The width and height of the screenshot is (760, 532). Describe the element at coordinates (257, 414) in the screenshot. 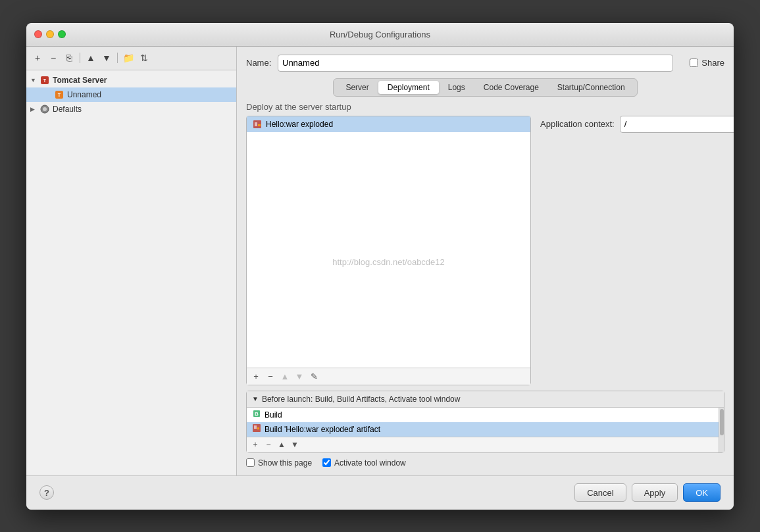

I see `svg-text: B` at that location.